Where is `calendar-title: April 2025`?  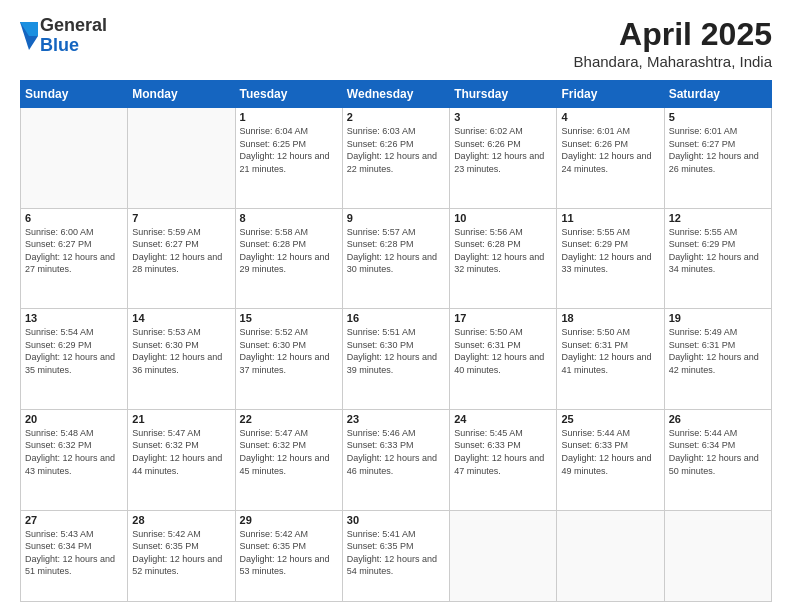 calendar-title: April 2025 is located at coordinates (673, 34).